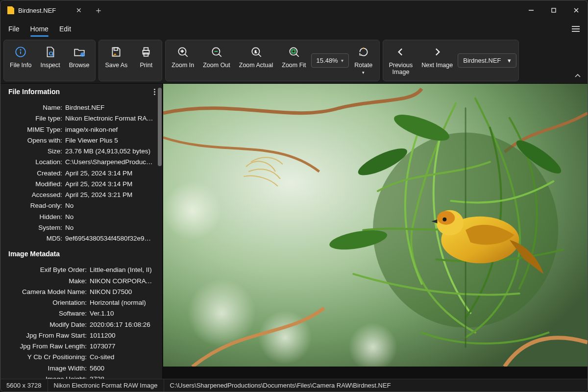 This screenshot has height=392, width=588. What do you see at coordinates (79, 10) in the screenshot?
I see `close-tab-icon: ✕` at bounding box center [79, 10].